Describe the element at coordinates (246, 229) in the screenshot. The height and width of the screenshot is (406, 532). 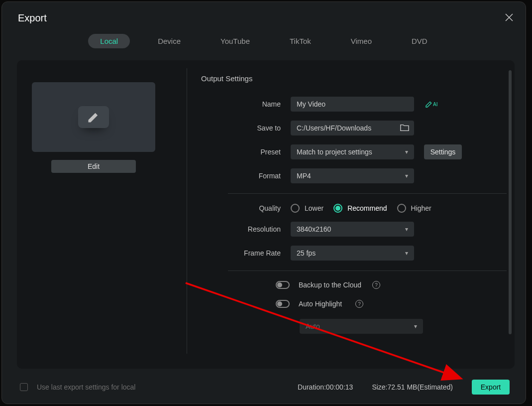
I see `resolution-label: Resolution` at that location.